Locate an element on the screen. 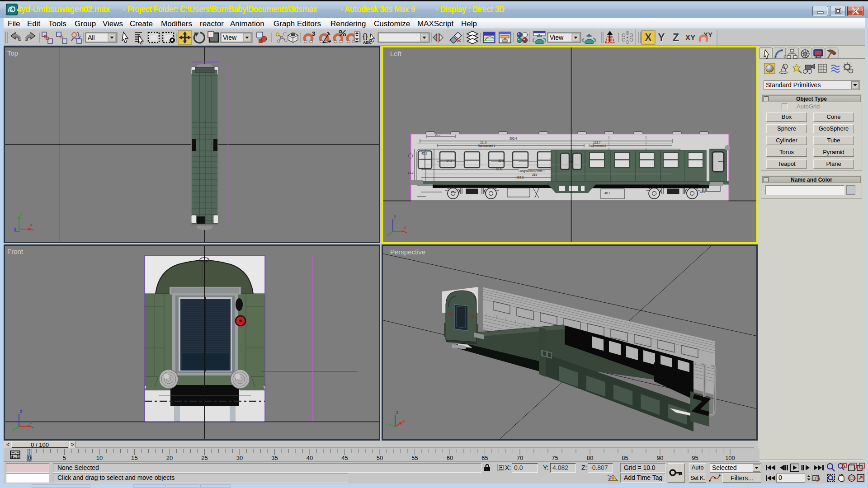 Image resolution: width=868 pixels, height=488 pixels. svg-text: 5 is located at coordinates (64, 458).